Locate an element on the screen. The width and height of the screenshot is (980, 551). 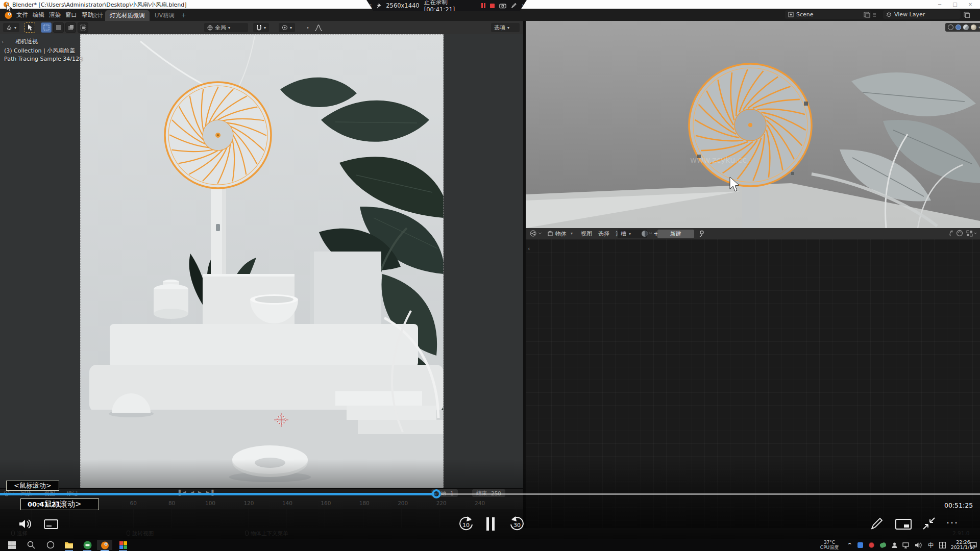
ime-language-indicator: 中 is located at coordinates (931, 546).